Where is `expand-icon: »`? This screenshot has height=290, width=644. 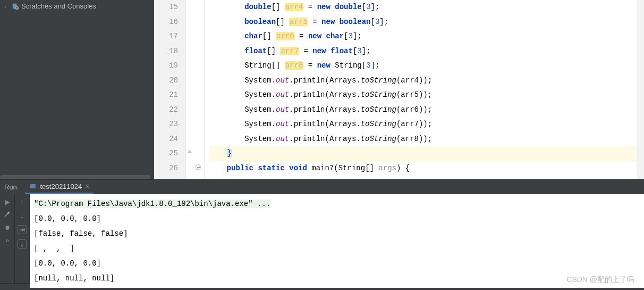 expand-icon: » is located at coordinates (7, 240).